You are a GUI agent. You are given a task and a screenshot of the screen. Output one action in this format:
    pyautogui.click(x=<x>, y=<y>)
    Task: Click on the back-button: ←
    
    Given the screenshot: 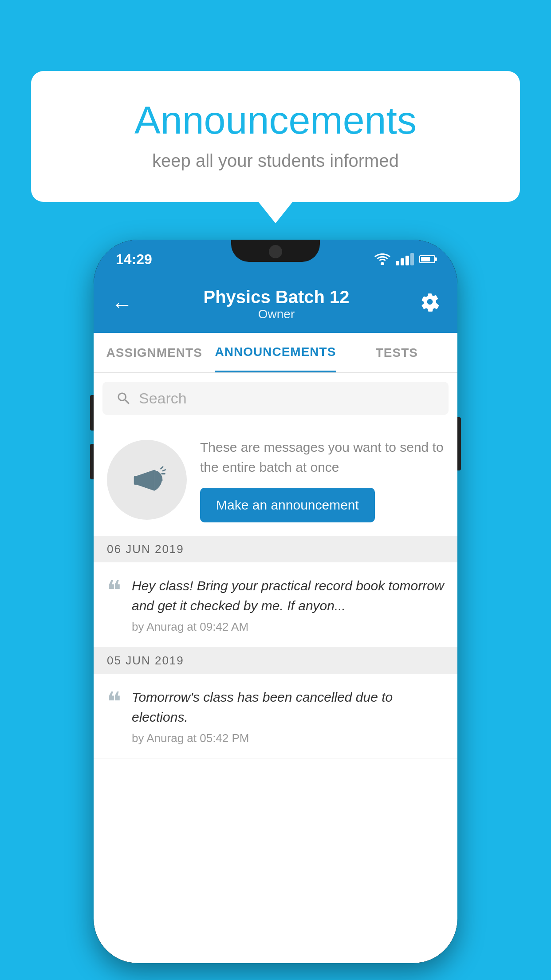 What is the action you would take?
    pyautogui.click(x=122, y=304)
    